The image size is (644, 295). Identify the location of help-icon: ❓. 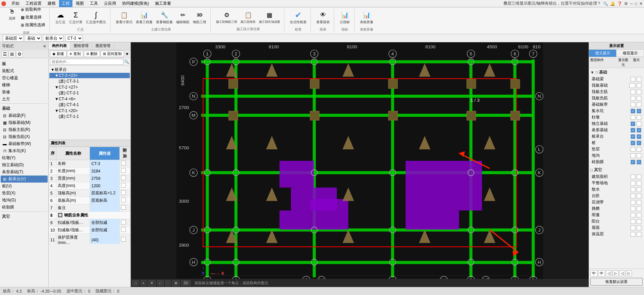
(620, 4).